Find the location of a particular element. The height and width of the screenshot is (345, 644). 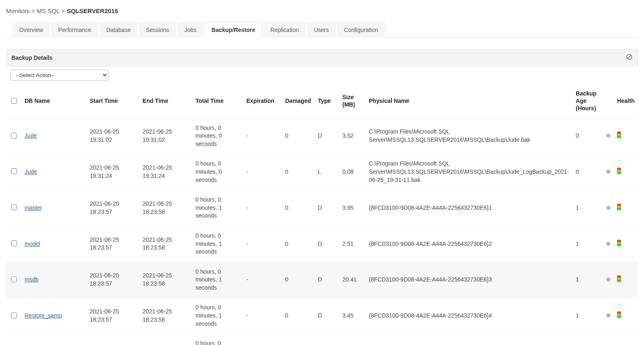

table-row: msdb2021-06-25 18:23:572021-06-25 18:23:… is located at coordinates (322, 280).